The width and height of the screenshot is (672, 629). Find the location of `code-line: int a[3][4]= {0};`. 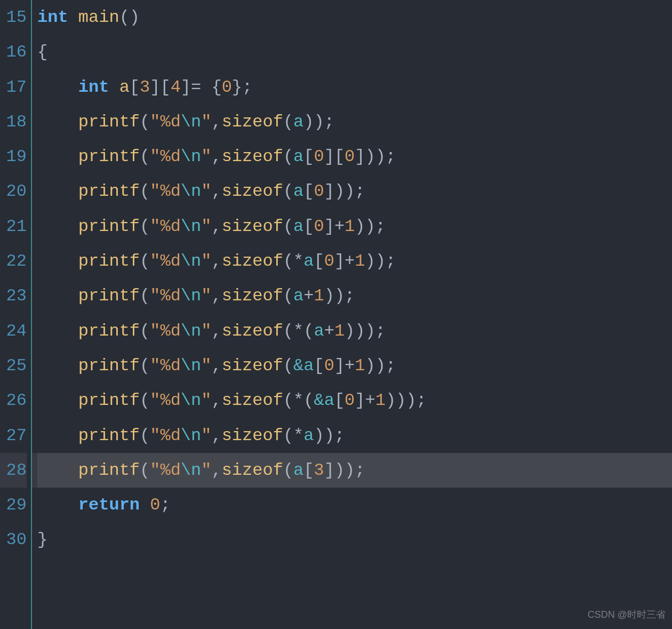

code-line: int a[3][4]= {0}; is located at coordinates (355, 87).